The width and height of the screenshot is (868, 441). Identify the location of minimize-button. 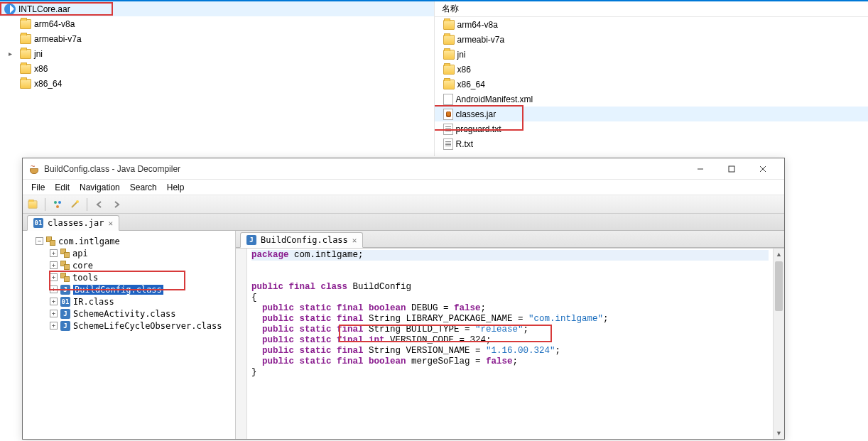
(700, 169).